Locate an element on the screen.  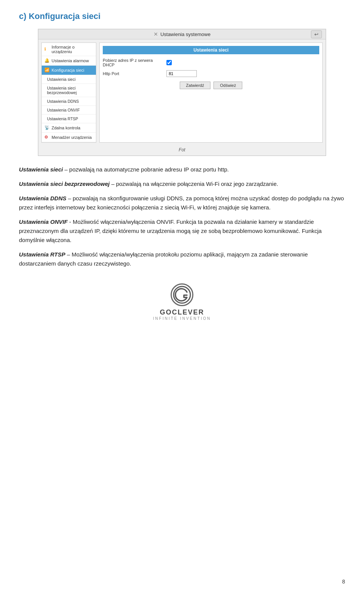
sidebar-item-rtsp: Ustawienia RTSP is located at coordinates (69, 119).